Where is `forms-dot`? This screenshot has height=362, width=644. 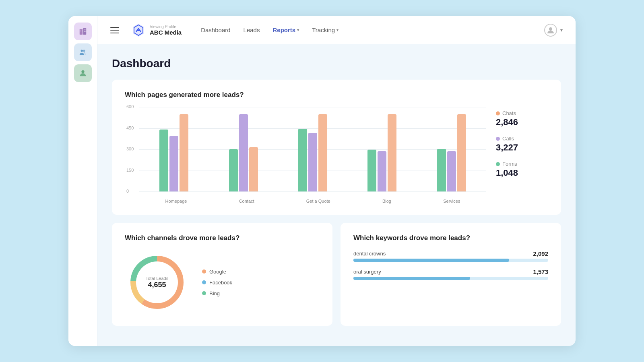
forms-dot is located at coordinates (498, 164).